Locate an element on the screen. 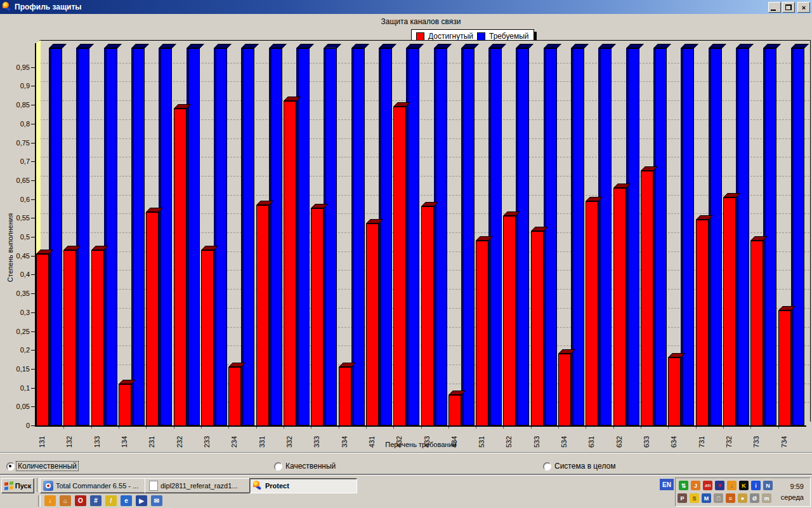 The height and width of the screenshot is (508, 812). y-tick-label-0,5: 0,5 is located at coordinates (19, 237).